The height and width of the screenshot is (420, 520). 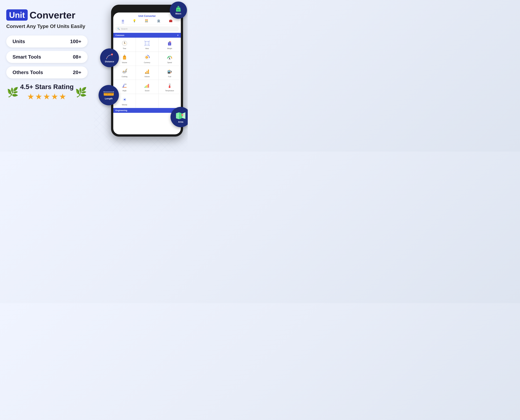 What do you see at coordinates (28, 72) in the screenshot?
I see `others-tools-label: Others Tools` at bounding box center [28, 72].